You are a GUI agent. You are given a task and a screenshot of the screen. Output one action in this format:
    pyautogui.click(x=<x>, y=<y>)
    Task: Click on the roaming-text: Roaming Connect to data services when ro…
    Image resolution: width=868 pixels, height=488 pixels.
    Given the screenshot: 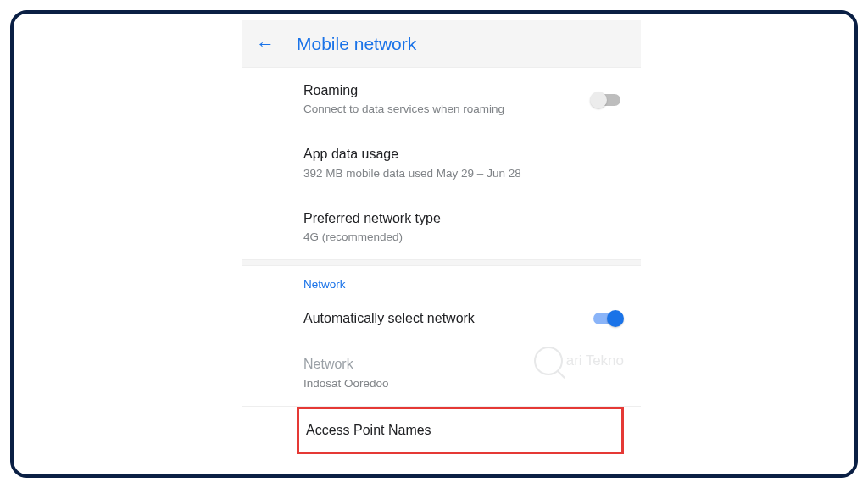 What is the action you would take?
    pyautogui.click(x=448, y=100)
    